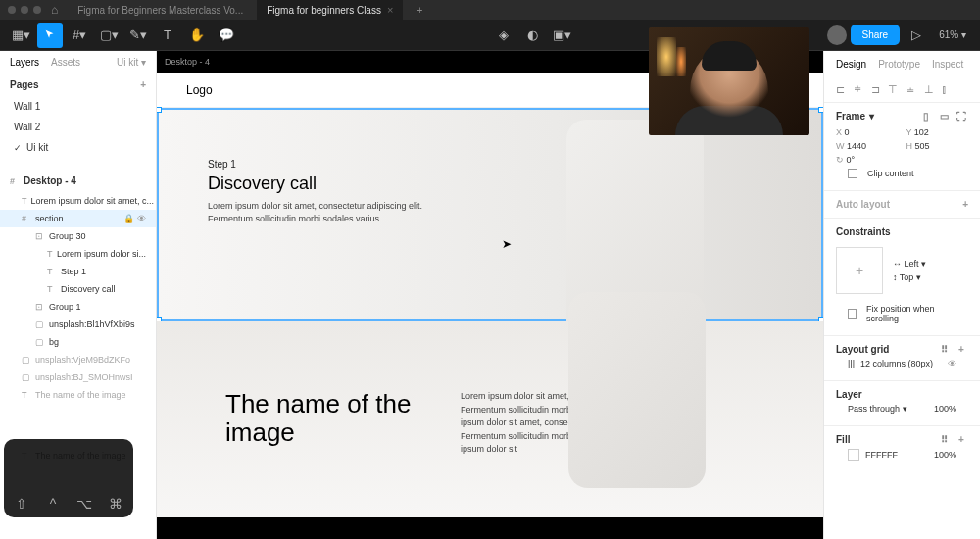  What do you see at coordinates (859, 270) in the screenshot?
I see `constraint-widget` at bounding box center [859, 270].